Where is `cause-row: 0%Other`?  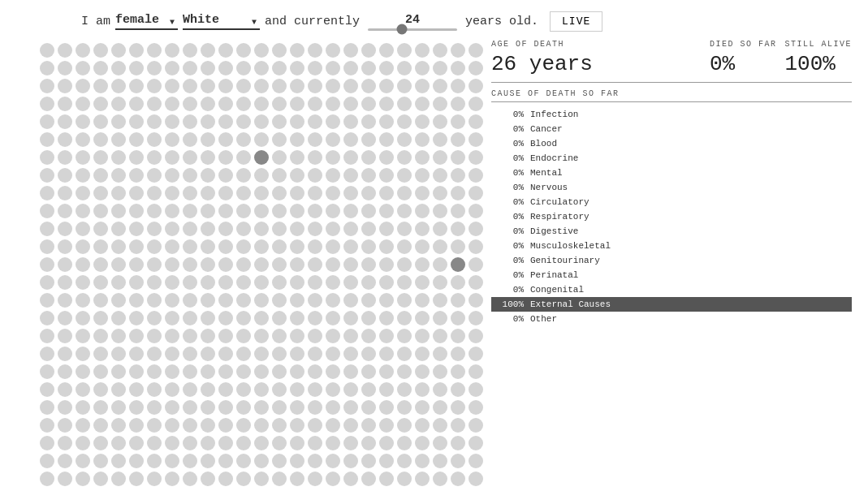 cause-row: 0%Other is located at coordinates (672, 319).